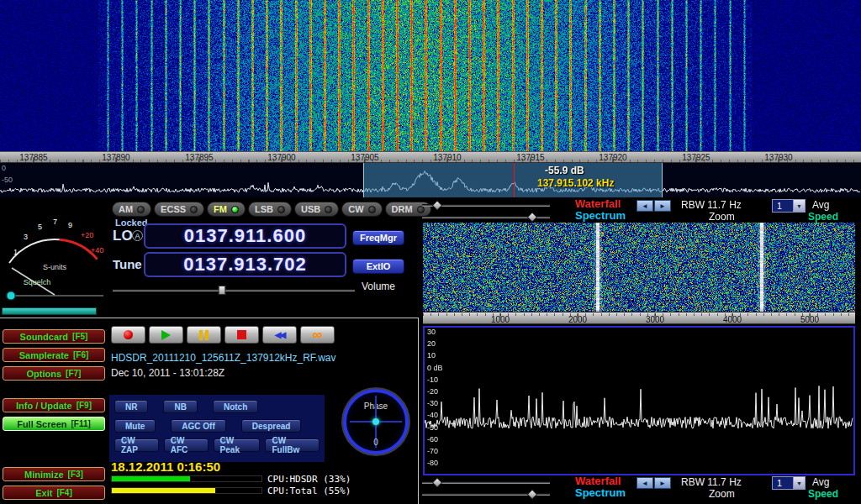 The image size is (861, 504). What do you see at coordinates (242, 334) in the screenshot?
I see `stop-button` at bounding box center [242, 334].